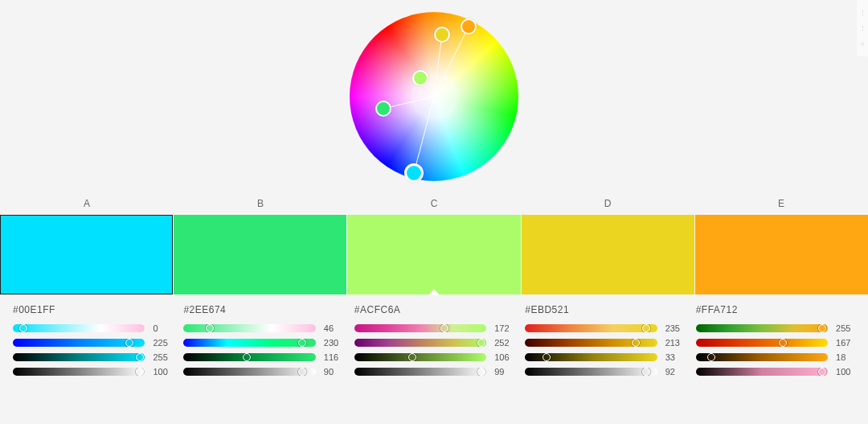 The height and width of the screenshot is (424, 868). Describe the element at coordinates (500, 372) in the screenshot. I see `slider-value: 99` at that location.